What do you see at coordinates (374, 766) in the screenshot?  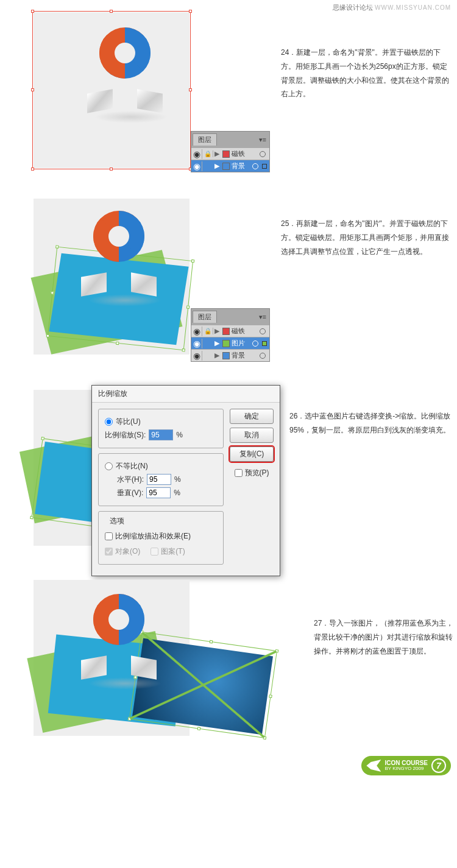 I see `bird-icon` at bounding box center [374, 766].